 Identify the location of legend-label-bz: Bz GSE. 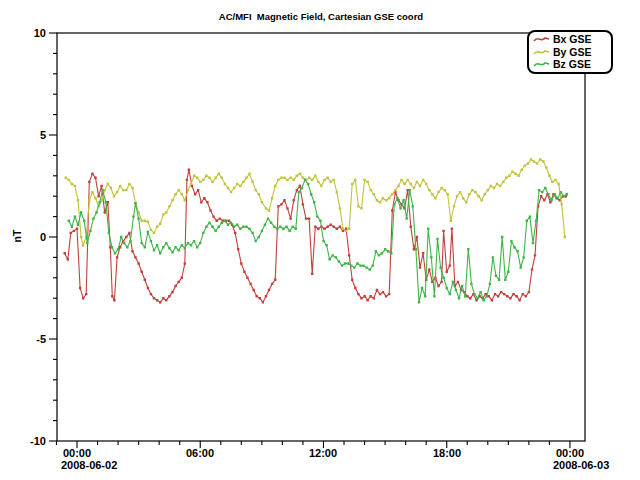
(572, 64).